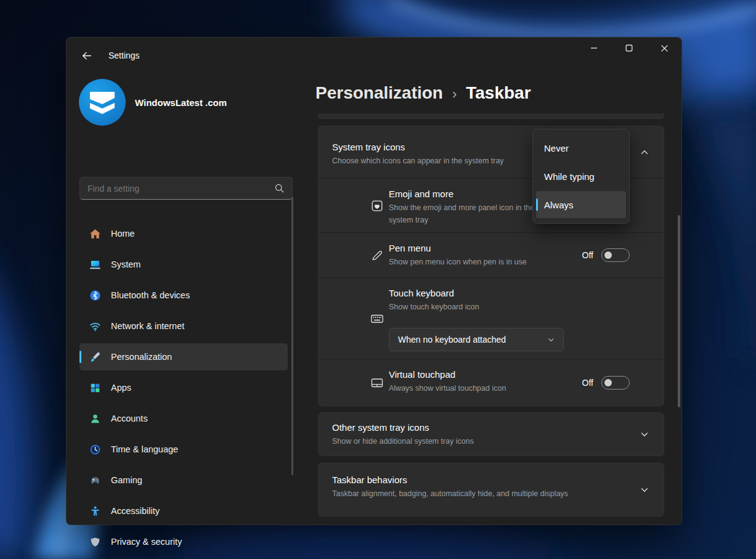  Describe the element at coordinates (147, 542) in the screenshot. I see `sidebar-item-label: Privacy & security` at that location.